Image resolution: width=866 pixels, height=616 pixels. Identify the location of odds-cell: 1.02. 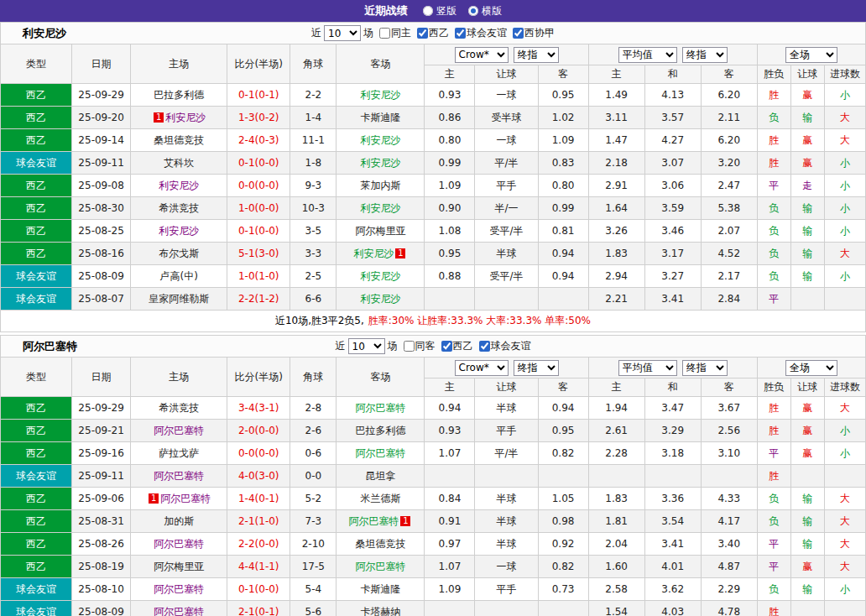
(563, 117).